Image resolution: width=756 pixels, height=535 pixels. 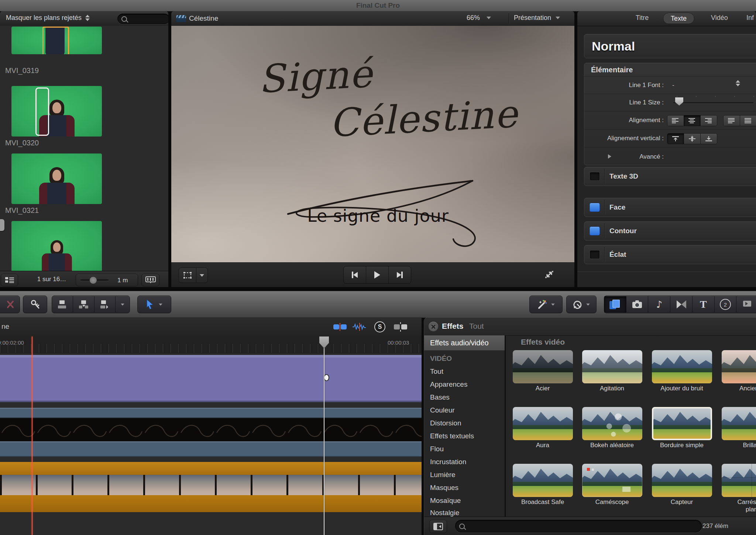 I want to click on valign-middle-button, so click(x=693, y=139).